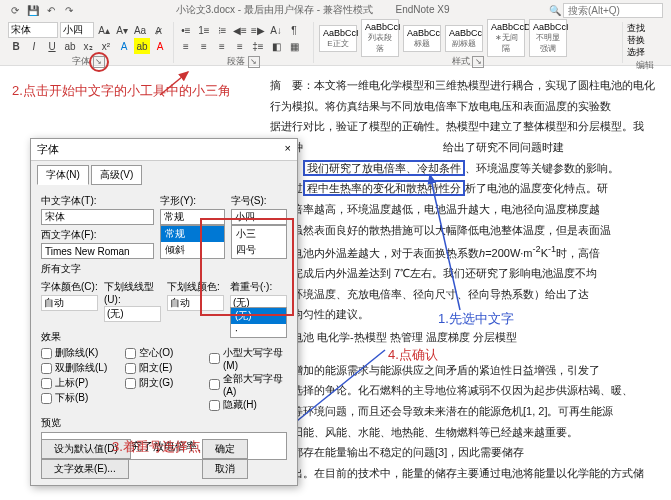 The width and height of the screenshot is (671, 500). I want to click on para-dialog-launcher: ↘, so click(254, 62).